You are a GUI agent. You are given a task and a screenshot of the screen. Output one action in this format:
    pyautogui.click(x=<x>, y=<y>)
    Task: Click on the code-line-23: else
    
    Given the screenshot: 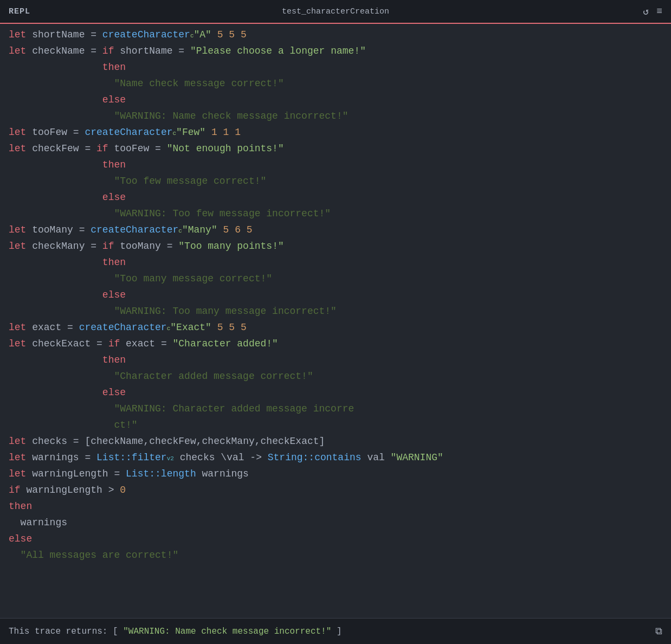 What is the action you would take?
    pyautogui.click(x=336, y=393)
    